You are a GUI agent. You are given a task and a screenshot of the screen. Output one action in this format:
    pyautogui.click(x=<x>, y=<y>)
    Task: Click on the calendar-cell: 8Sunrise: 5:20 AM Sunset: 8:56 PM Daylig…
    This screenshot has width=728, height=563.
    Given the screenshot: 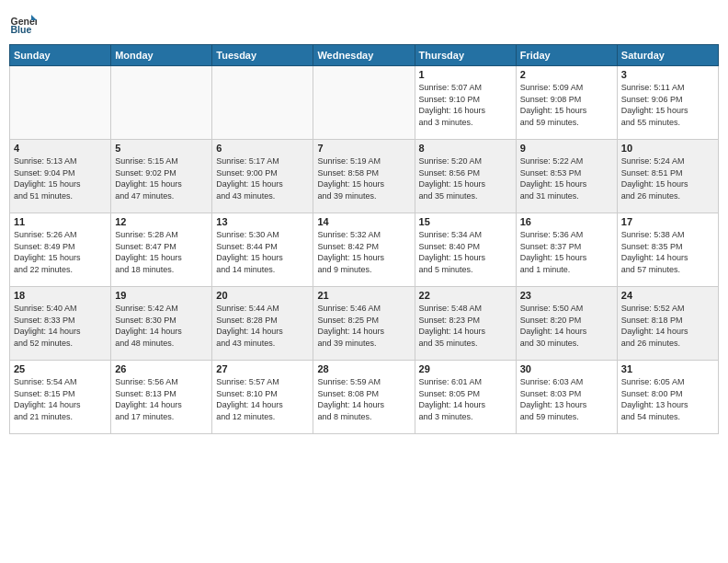 What is the action you would take?
    pyautogui.click(x=465, y=177)
    